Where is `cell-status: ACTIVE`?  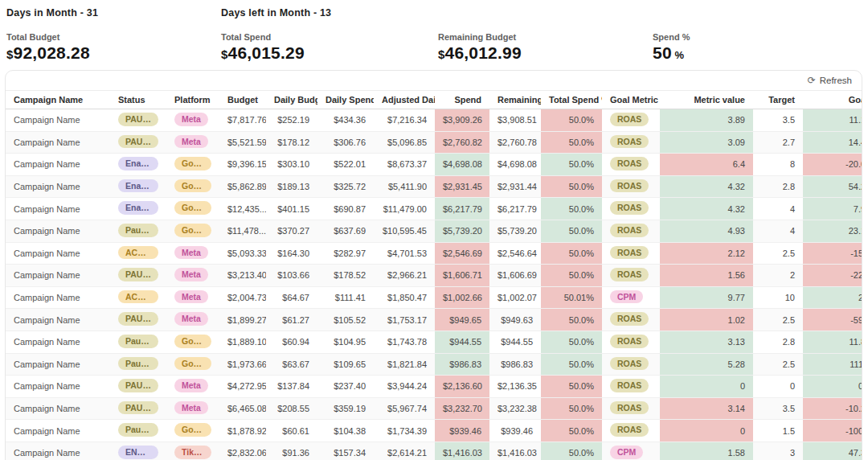
cell-status: ACTIVE is located at coordinates (138, 253).